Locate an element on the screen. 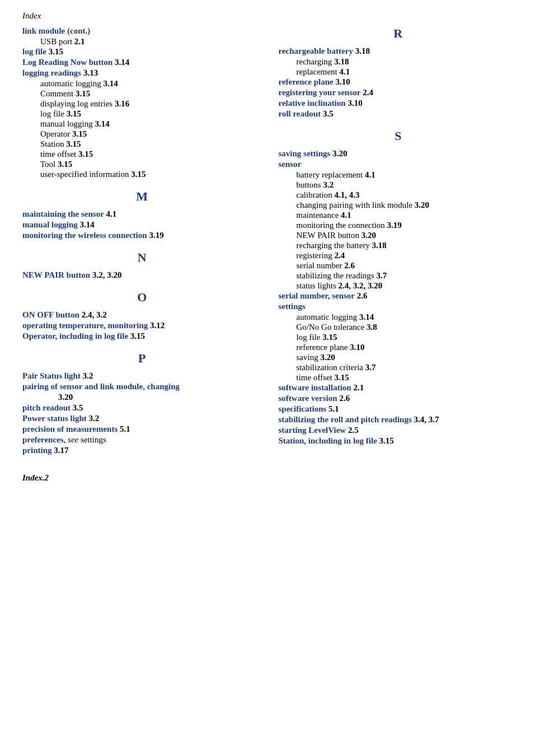  tool-sub: Tool 3.15 is located at coordinates (151, 165).